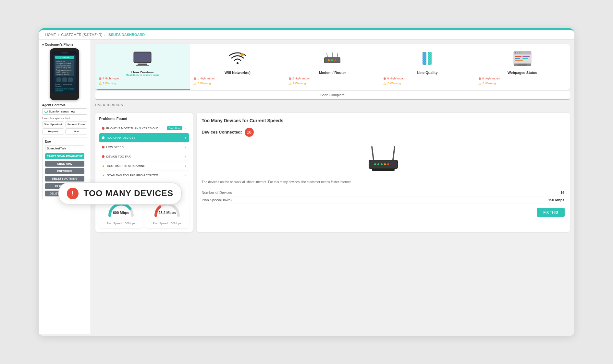  What do you see at coordinates (59, 35) in the screenshot?
I see `breadcrumb-sep1: ›` at bounding box center [59, 35].